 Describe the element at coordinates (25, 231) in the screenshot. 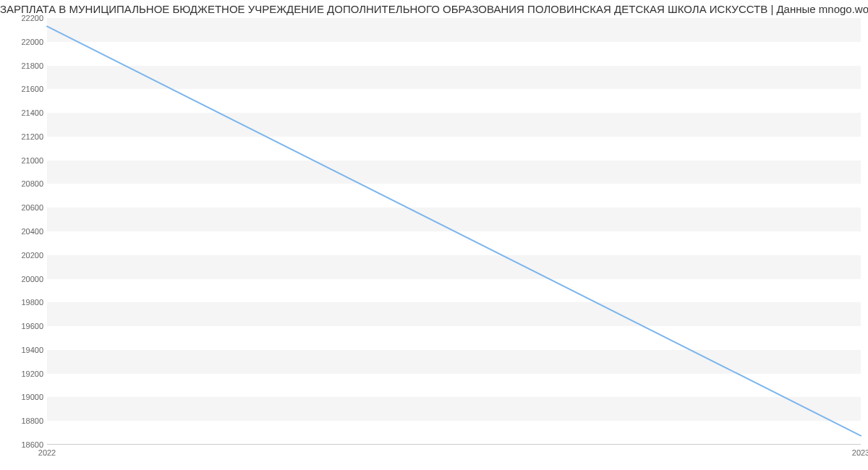

I see `y-axis-tick: 20400` at that location.